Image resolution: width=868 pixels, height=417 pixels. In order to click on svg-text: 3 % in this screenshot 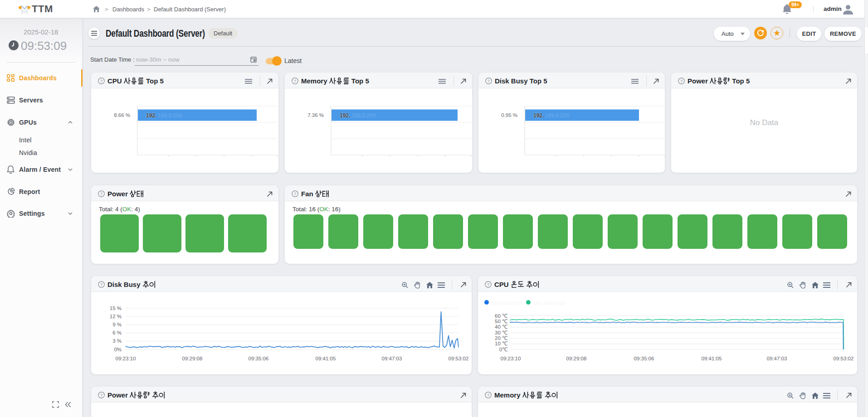, I will do `click(117, 341)`.